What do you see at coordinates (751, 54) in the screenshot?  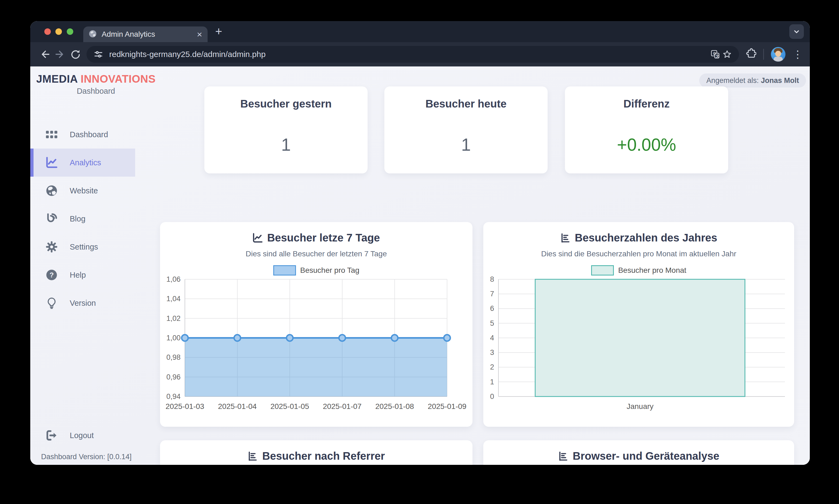 I see `extensions-puzzle-icon` at bounding box center [751, 54].